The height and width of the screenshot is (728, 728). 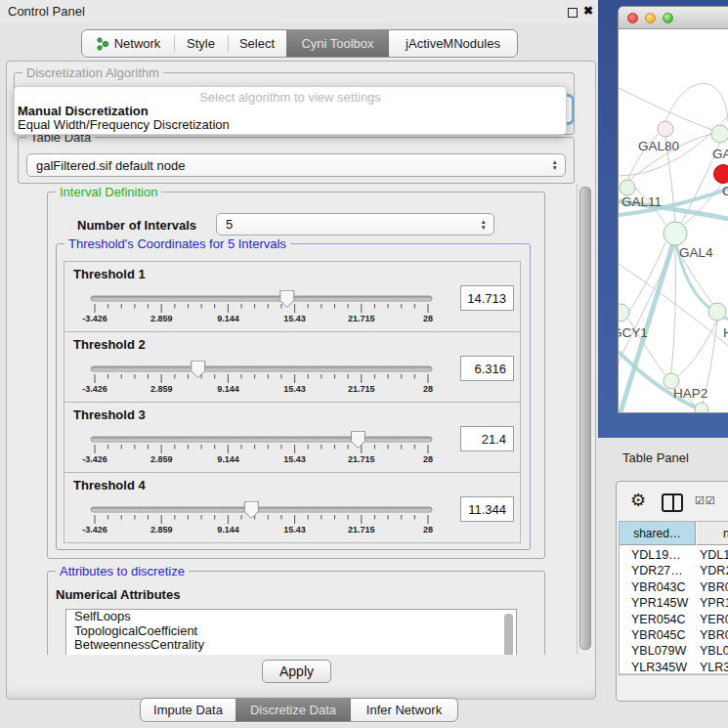 I want to click on column-header-name: na, so click(x=712, y=534).